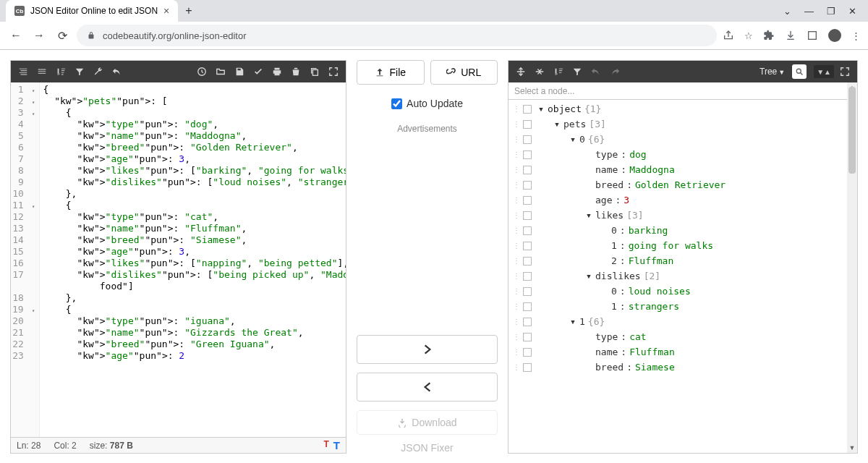  What do you see at coordinates (845, 72) in the screenshot?
I see `fullscreen-tree-icon` at bounding box center [845, 72].